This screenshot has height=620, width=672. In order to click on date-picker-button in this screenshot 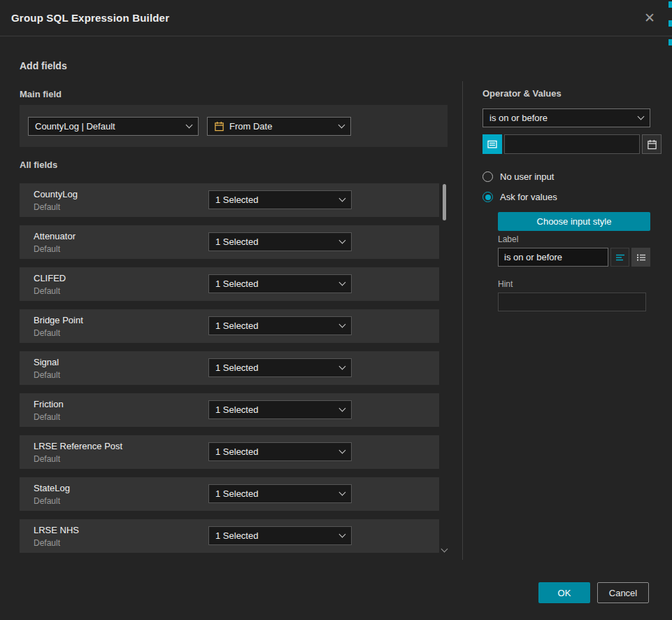, I will do `click(652, 144)`.